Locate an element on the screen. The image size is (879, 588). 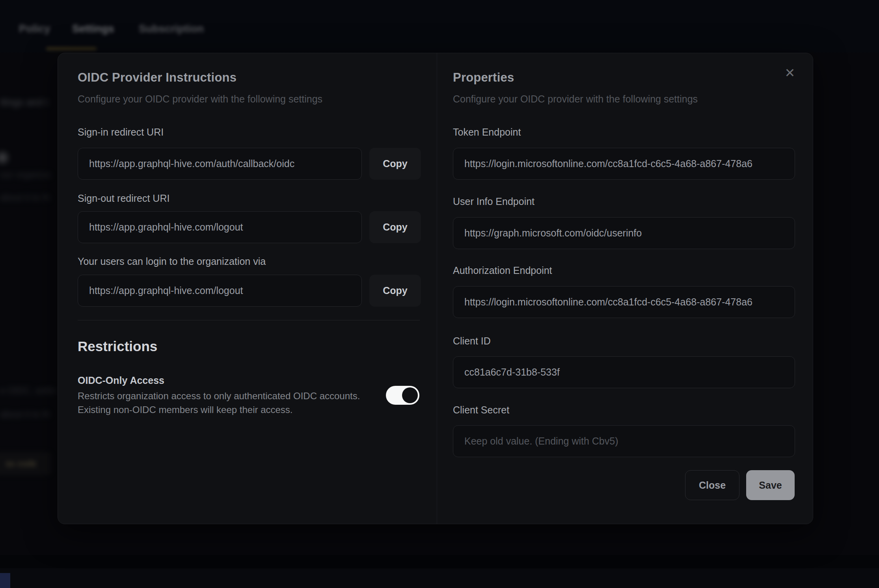
save-button: Save is located at coordinates (770, 485).